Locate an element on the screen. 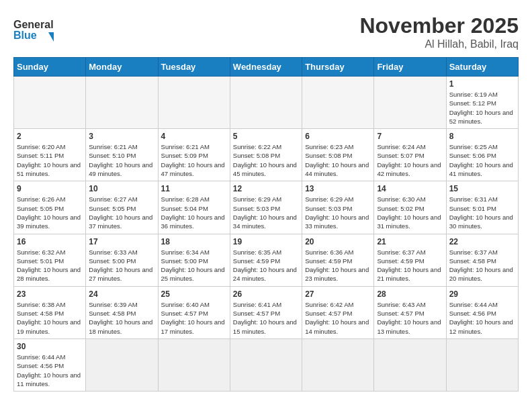 This screenshot has height=411, width=532. day-number: 5 is located at coordinates (266, 136).